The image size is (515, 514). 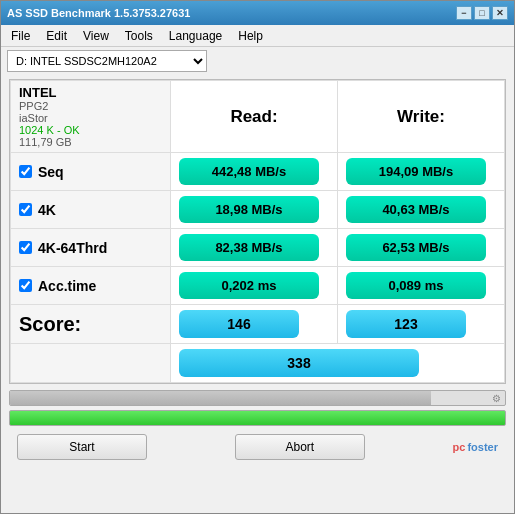 I want to click on table-row: Seq 442,48 MB/s 194,09 MB/s, so click(x=258, y=172).